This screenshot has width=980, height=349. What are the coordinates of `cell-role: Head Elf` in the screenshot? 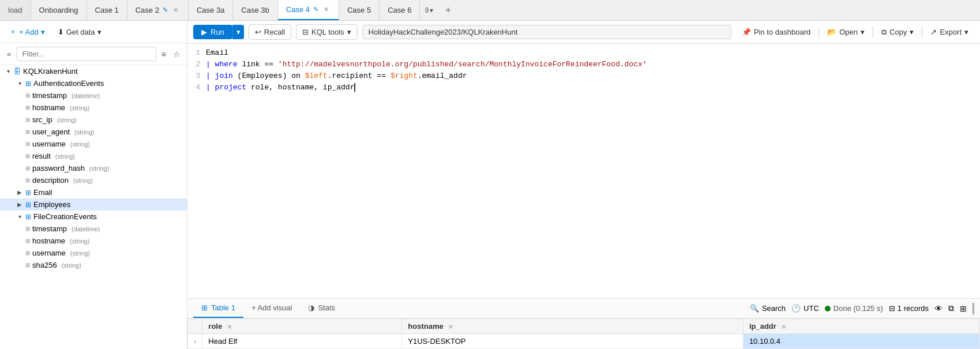 It's located at (302, 342).